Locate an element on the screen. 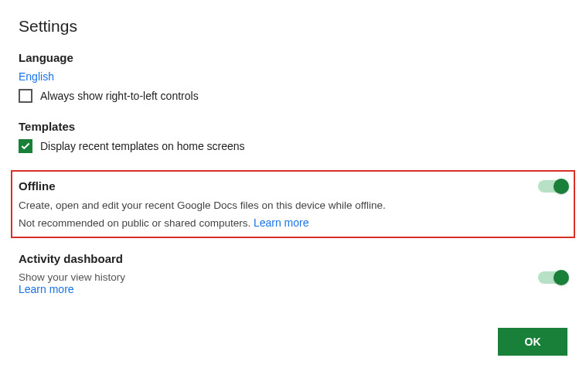 The height and width of the screenshot is (392, 586). dialog-footer: OK is located at coordinates (293, 342).